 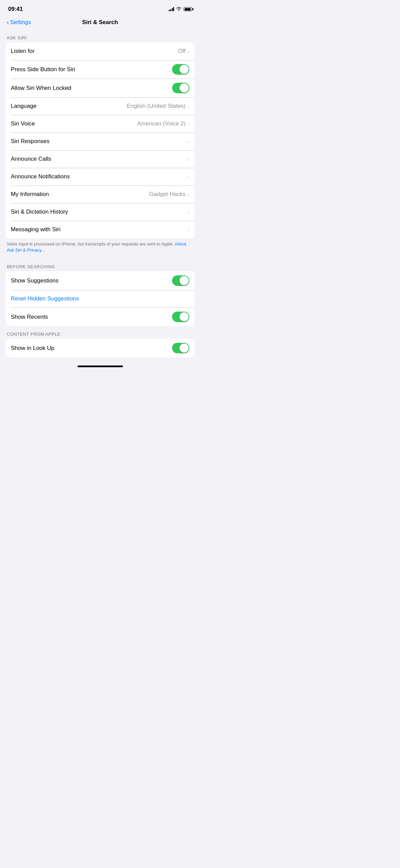 What do you see at coordinates (41, 88) in the screenshot?
I see `allow-locked-label: Allow Siri When Locked` at bounding box center [41, 88].